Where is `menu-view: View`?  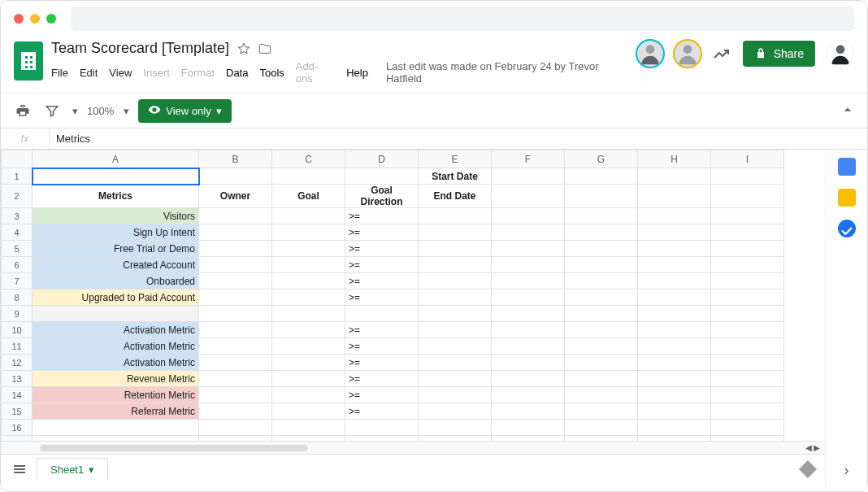
menu-view: View is located at coordinates (120, 73).